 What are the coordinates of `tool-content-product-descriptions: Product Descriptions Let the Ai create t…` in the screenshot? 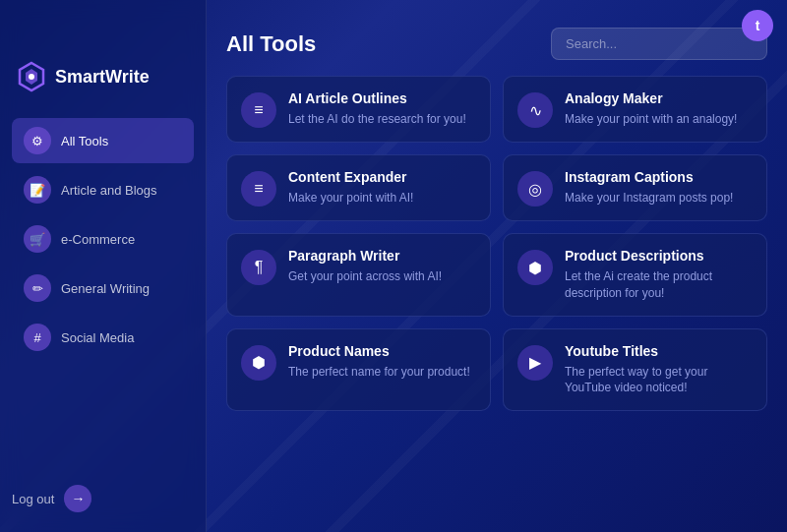 It's located at (659, 275).